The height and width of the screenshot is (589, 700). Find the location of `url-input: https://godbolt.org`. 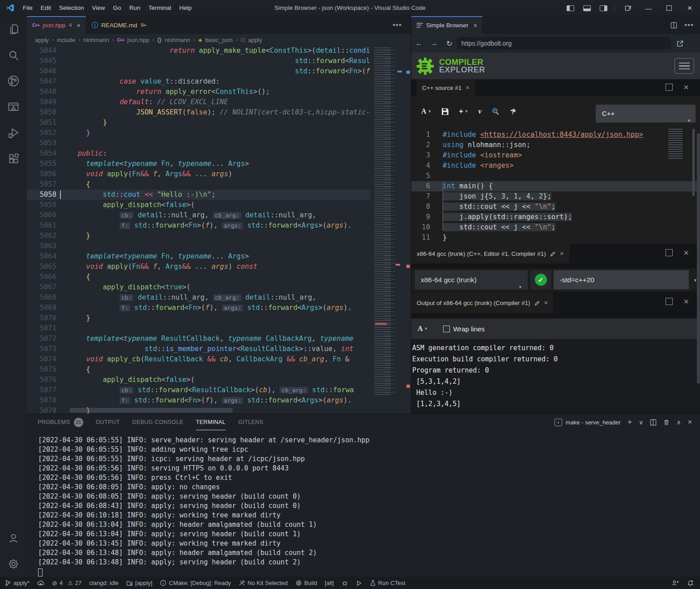

url-input: https://godbolt.org is located at coordinates (564, 43).